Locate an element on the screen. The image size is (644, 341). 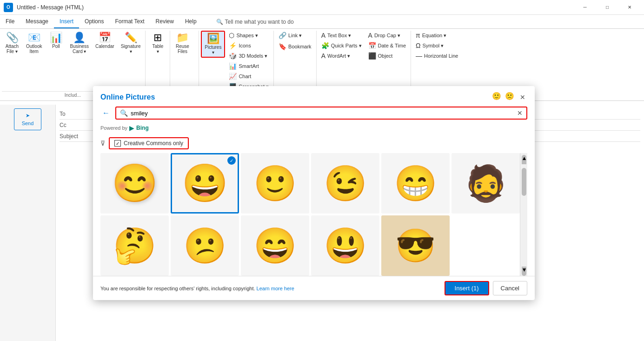
tab-review: Review is located at coordinates (165, 21).